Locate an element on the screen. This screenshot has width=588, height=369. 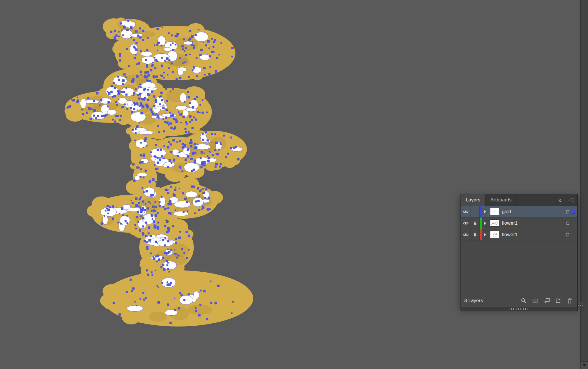
panel-resize-gripper is located at coordinates (519, 309).